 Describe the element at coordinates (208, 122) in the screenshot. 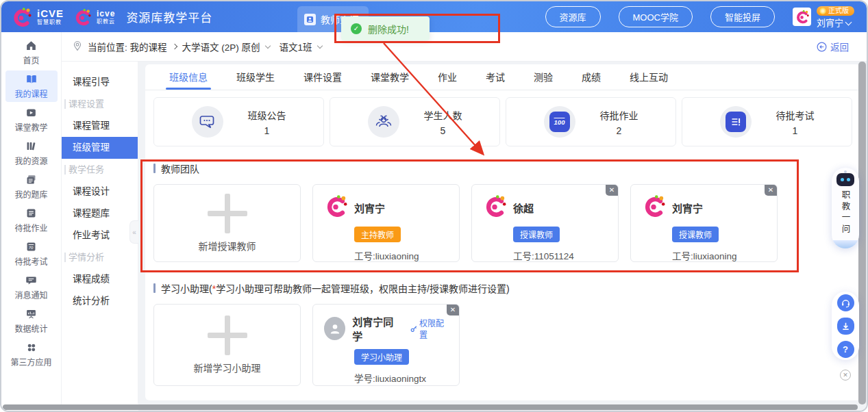

I see `announcement-icon` at that location.